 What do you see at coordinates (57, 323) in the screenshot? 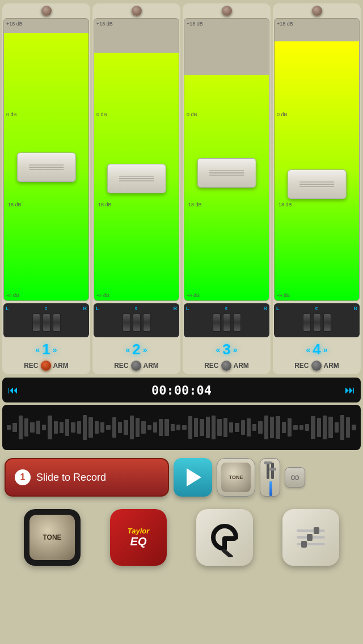
I see `pan-bar-1c` at bounding box center [57, 323].